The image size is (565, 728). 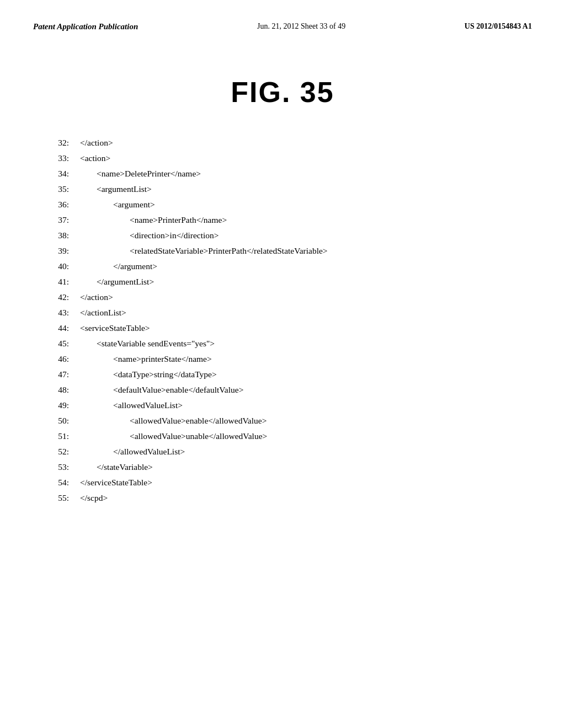 What do you see at coordinates (150, 235) in the screenshot?
I see `line-content: <direction>in</direction>` at bounding box center [150, 235].